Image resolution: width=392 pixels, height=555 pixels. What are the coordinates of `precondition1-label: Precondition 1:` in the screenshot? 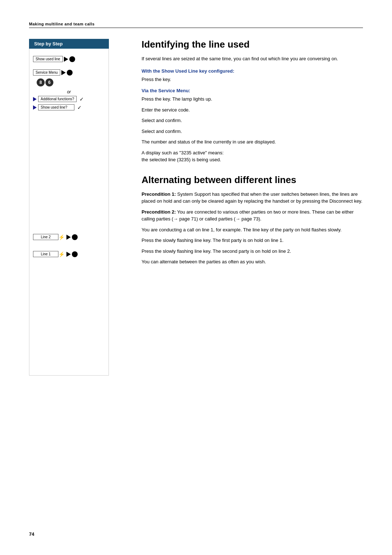 It's located at (159, 194).